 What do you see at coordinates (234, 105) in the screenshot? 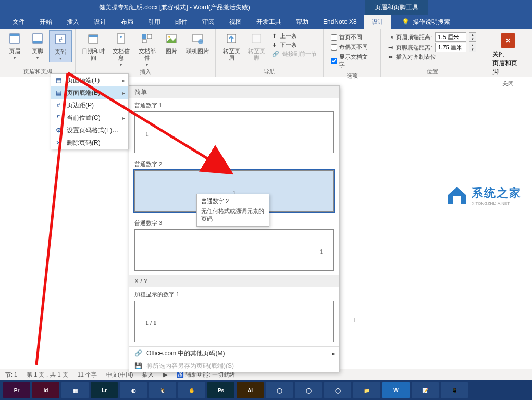
I see `gallery-label-1: 普通数字 1` at bounding box center [234, 105].